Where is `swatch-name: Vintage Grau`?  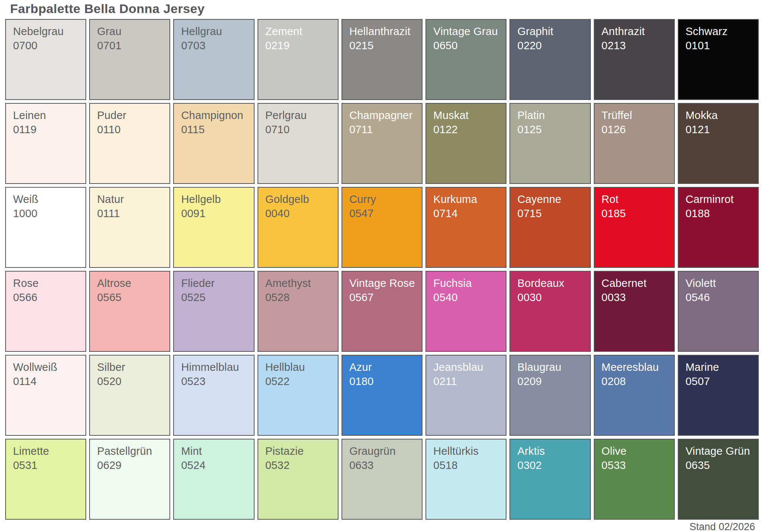 swatch-name: Vintage Grau is located at coordinates (469, 31).